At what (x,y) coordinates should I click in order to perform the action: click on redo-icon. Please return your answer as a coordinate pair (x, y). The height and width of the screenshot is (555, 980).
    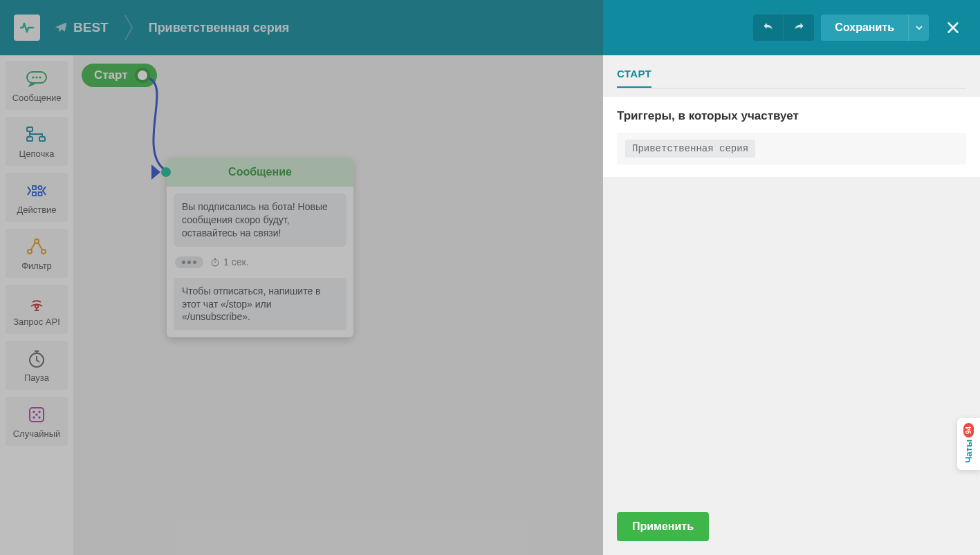
    Looking at the image, I should click on (799, 28).